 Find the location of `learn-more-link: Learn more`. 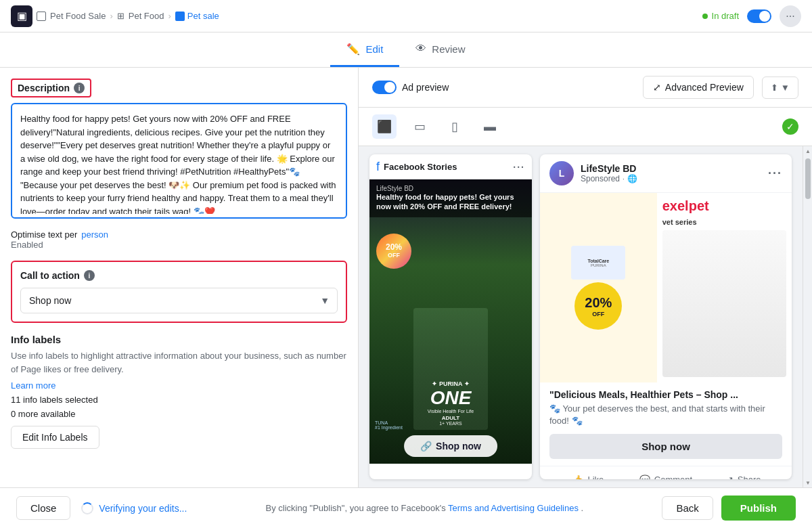

learn-more-link: Learn more is located at coordinates (33, 386).